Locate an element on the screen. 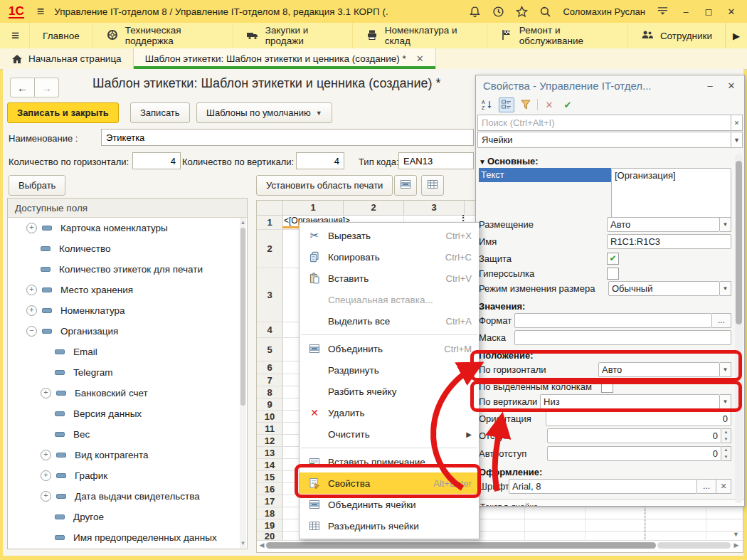 The image size is (747, 560). tree-item: Вес is located at coordinates (127, 434).